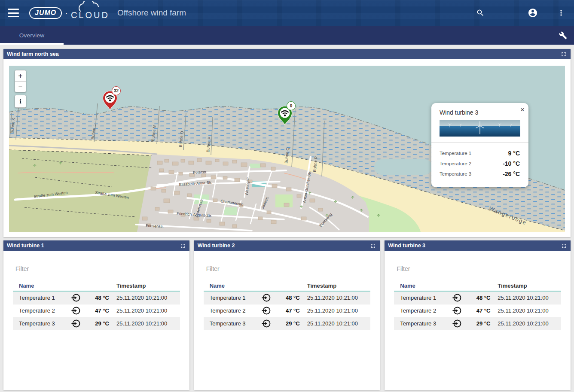  Describe the element at coordinates (21, 81) in the screenshot. I see `map-zoom-control: + −` at that location.